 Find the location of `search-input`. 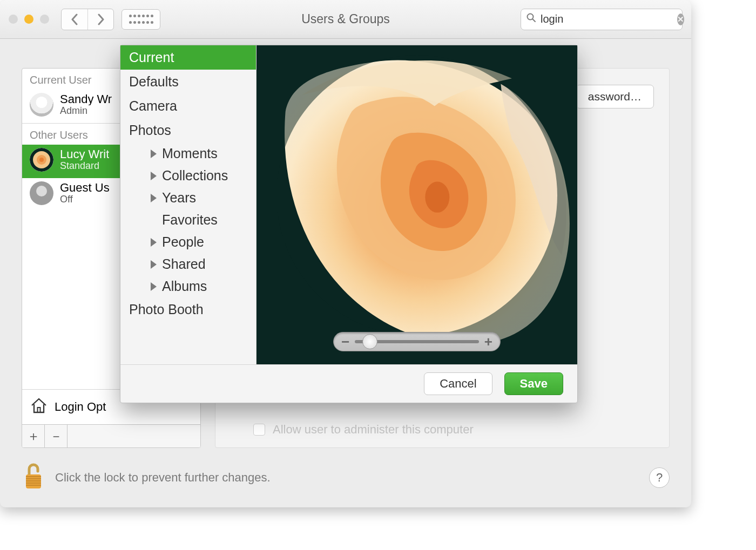

search-input is located at coordinates (609, 19).